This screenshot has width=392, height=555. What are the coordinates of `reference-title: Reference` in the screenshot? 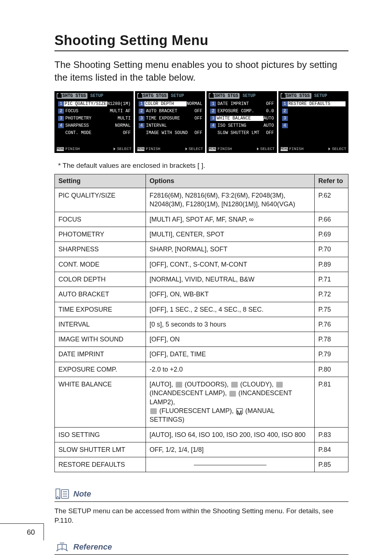 It's located at (93, 547).